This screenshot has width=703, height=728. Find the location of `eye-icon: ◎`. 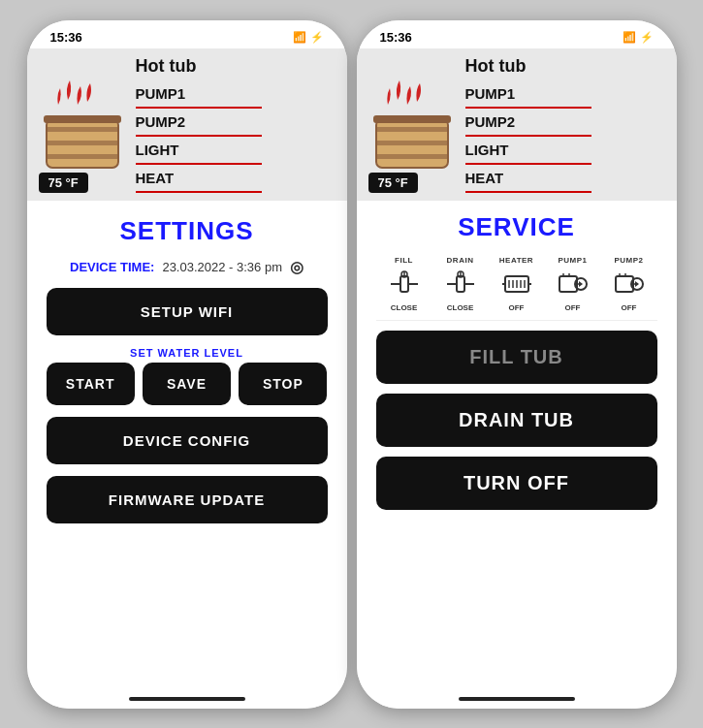

eye-icon: ◎ is located at coordinates (297, 268).